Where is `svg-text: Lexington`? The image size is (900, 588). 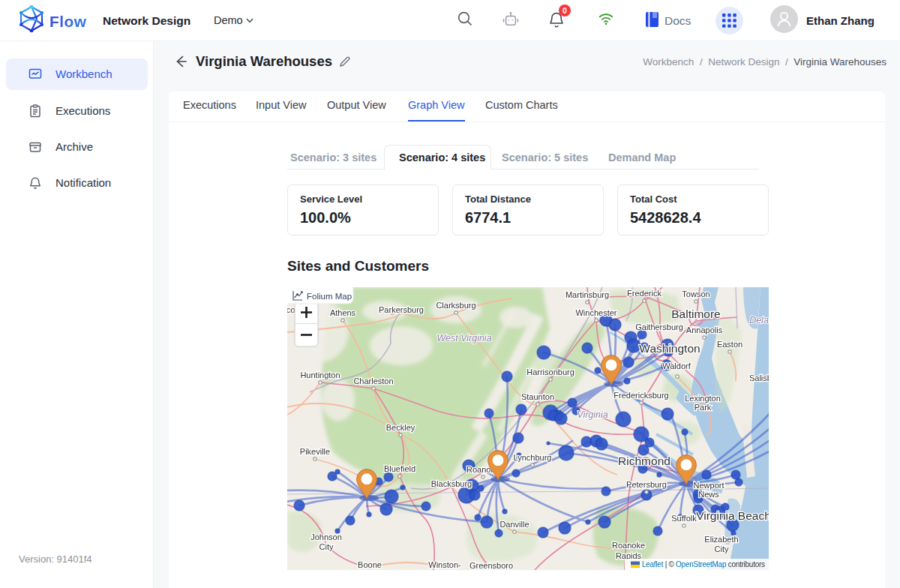
svg-text: Lexington is located at coordinates (703, 398).